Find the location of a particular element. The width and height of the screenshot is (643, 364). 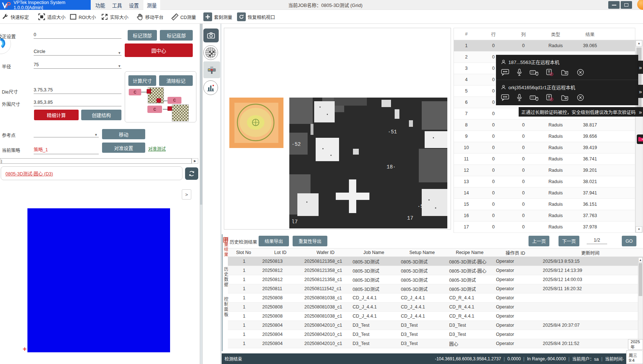

table-cell: D3_Test is located at coordinates (422, 334).